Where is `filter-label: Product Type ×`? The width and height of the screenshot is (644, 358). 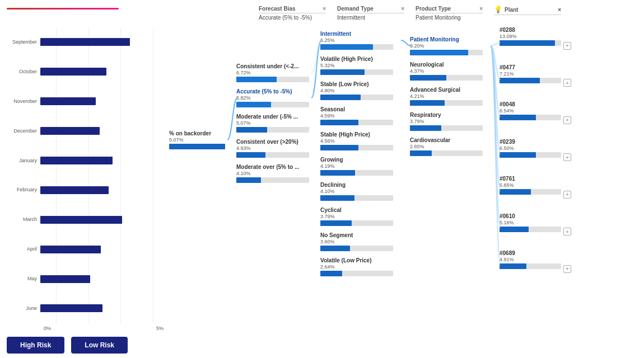
filter-label: Product Type × is located at coordinates (449, 10).